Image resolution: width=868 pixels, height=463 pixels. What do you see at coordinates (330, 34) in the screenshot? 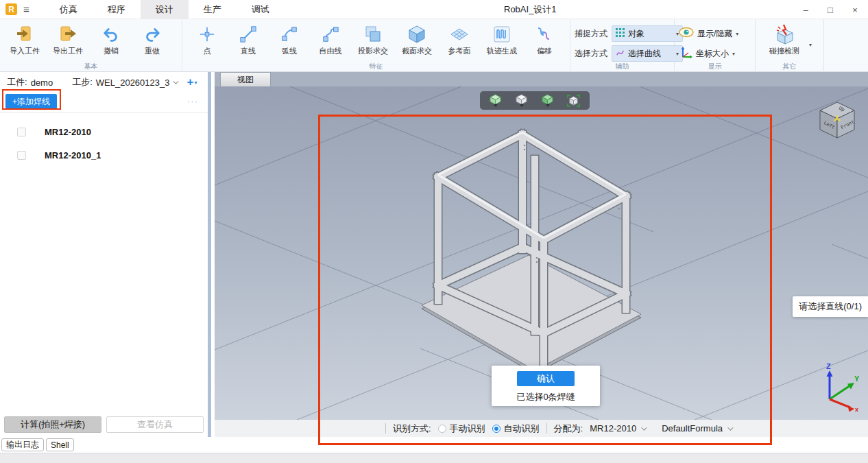
I see `freeline-icon` at bounding box center [330, 34].